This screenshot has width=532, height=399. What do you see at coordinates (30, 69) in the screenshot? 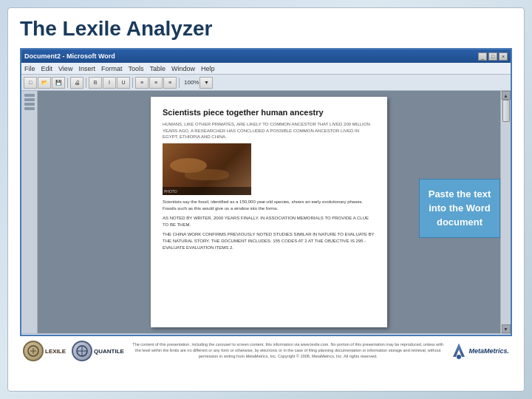
I see `menu-file: File` at bounding box center [30, 69].